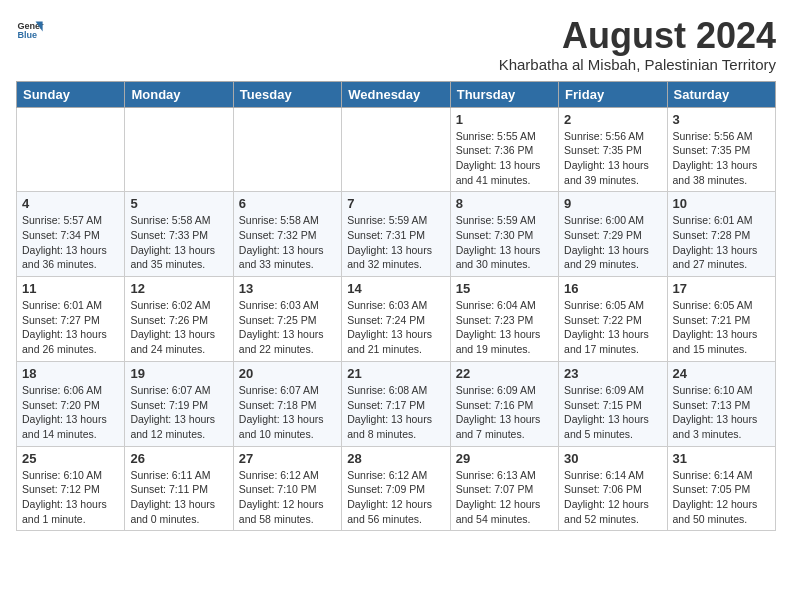 The height and width of the screenshot is (612, 792). What do you see at coordinates (396, 458) in the screenshot?
I see `day-number: 28` at bounding box center [396, 458].